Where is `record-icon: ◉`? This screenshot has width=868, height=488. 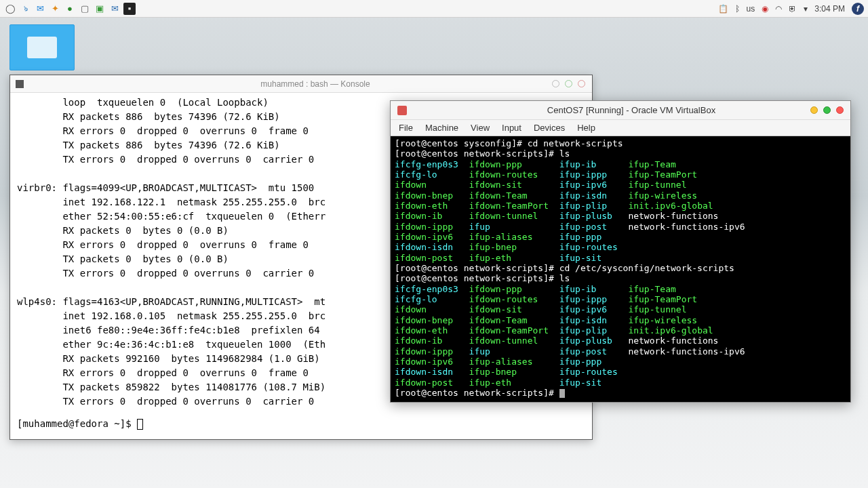
record-icon: ◉ is located at coordinates (765, 9).